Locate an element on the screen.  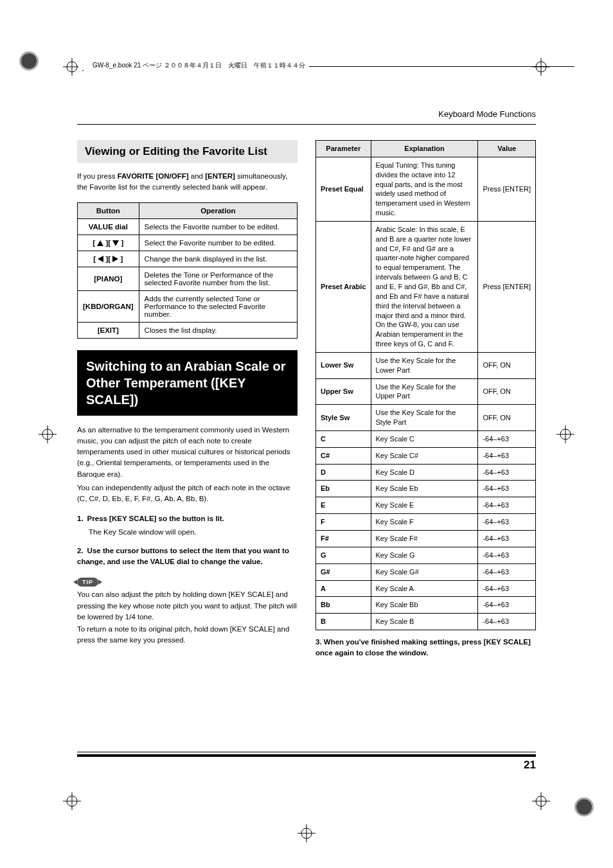
param-name: Lower Sw is located at coordinates (344, 365).